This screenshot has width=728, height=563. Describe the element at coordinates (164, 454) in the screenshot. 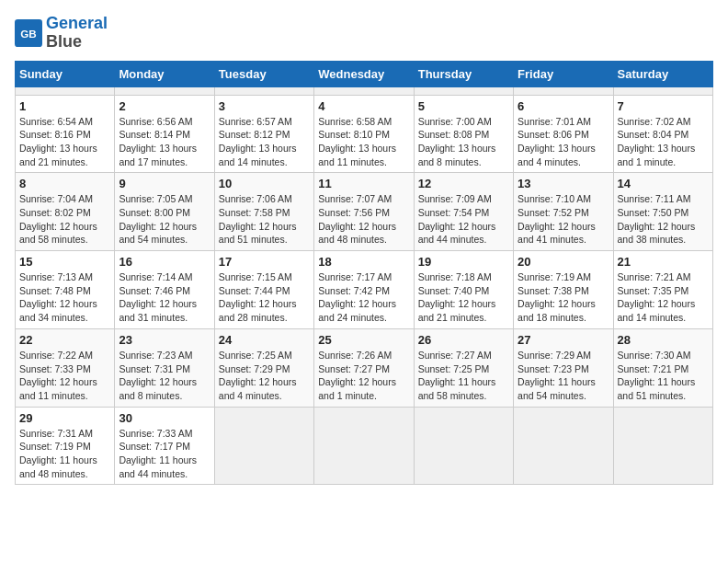

I see `day-info: Sunrise: 7:33 AM Sunset: 7:17 PM Dayligh…` at that location.